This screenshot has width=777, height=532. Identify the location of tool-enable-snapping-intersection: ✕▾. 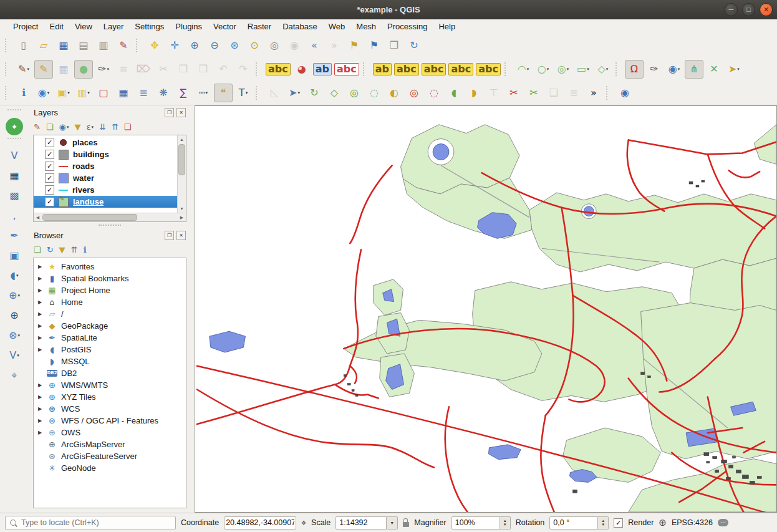
(714, 69).